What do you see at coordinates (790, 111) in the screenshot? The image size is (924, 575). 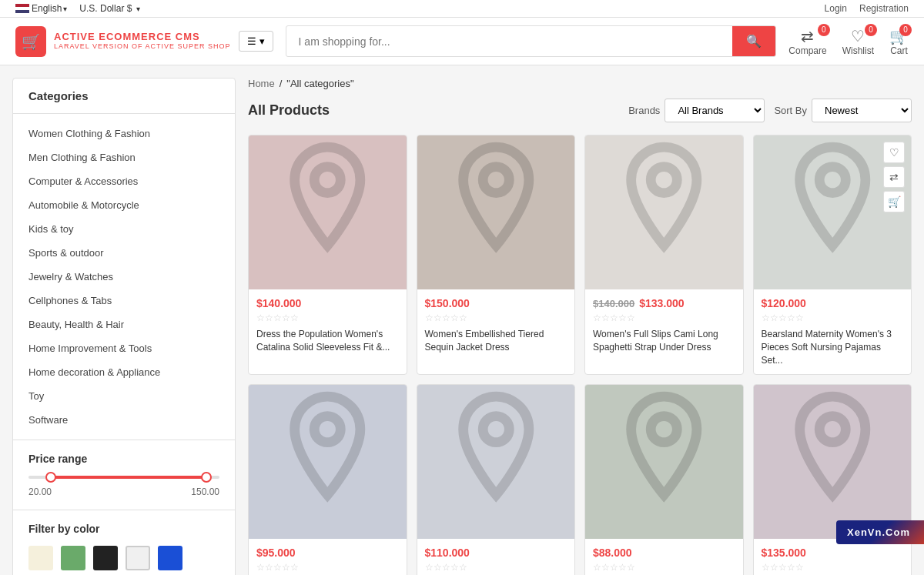 I see `sortby-label: Sort By` at bounding box center [790, 111].